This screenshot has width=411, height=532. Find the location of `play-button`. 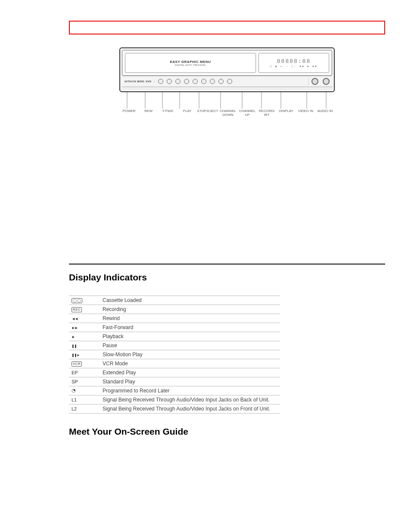

play-button is located at coordinates (187, 81).